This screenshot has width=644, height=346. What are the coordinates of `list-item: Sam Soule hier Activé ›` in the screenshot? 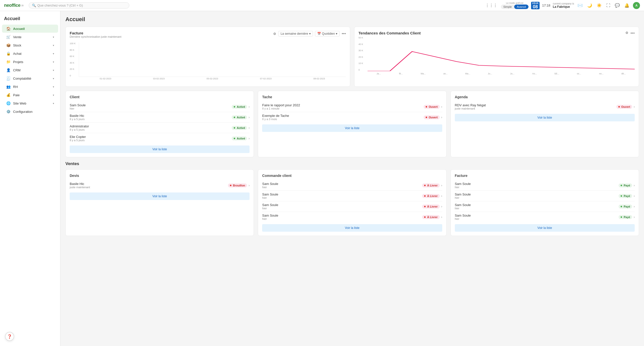 It's located at (159, 107).